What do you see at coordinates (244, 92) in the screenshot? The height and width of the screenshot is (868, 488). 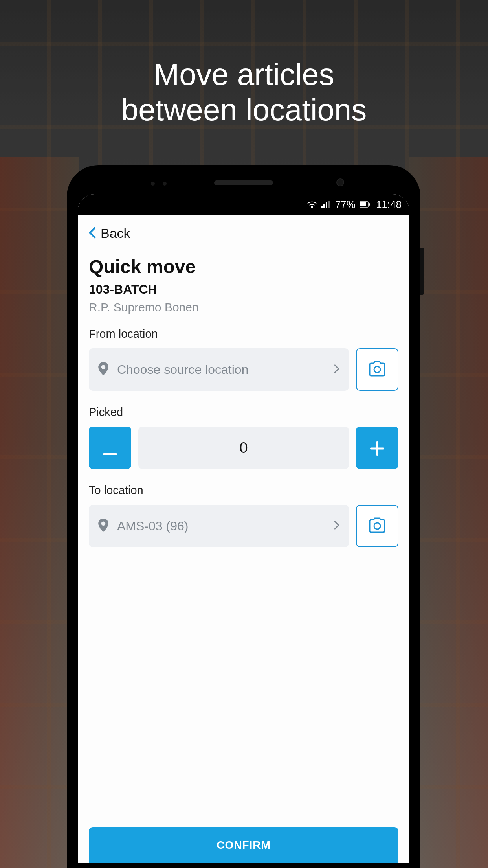 I see `promo-headline: Move articles between locations` at bounding box center [244, 92].